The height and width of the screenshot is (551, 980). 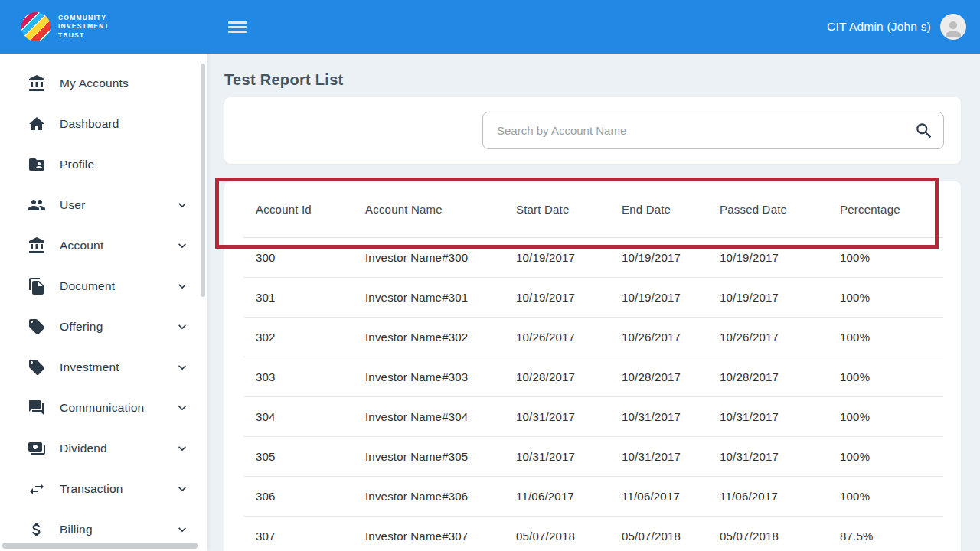 What do you see at coordinates (36, 27) in the screenshot?
I see `logo-icon` at bounding box center [36, 27].